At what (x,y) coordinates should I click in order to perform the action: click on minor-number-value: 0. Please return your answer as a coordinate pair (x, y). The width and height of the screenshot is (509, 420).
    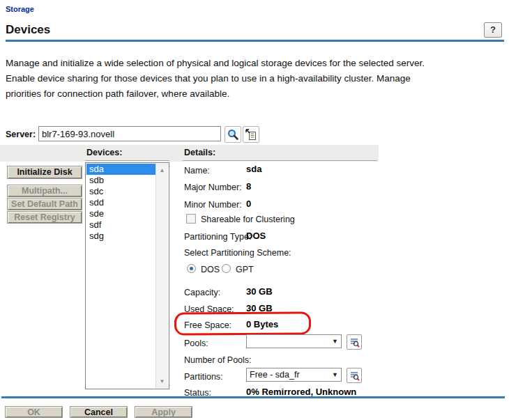
    Looking at the image, I should click on (248, 203).